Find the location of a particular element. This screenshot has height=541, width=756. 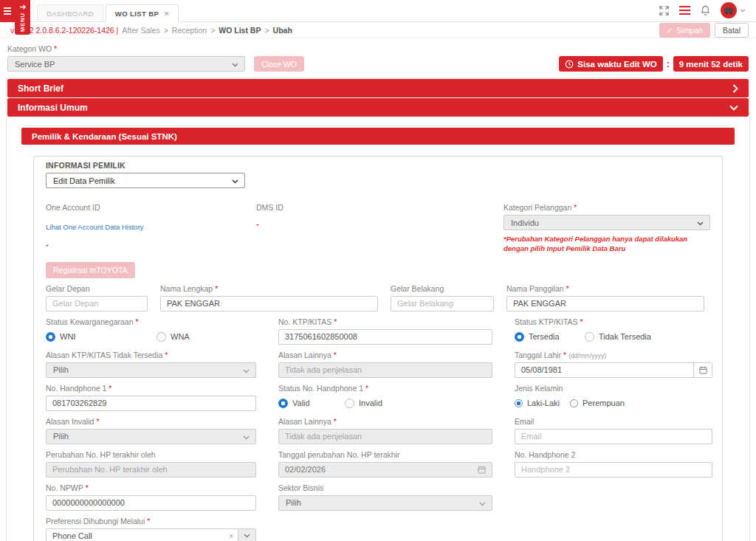

one-account-id-value: - is located at coordinates (151, 244).